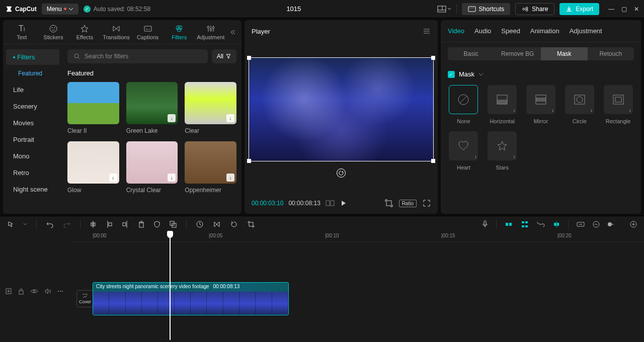 The height and width of the screenshot is (342, 644). Describe the element at coordinates (427, 203) in the screenshot. I see `fullscreen-icon` at that location.